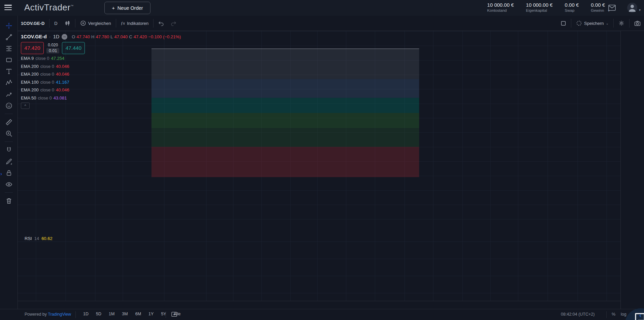 The image size is (644, 320). I want to click on buy-button: 47.440, so click(73, 48).